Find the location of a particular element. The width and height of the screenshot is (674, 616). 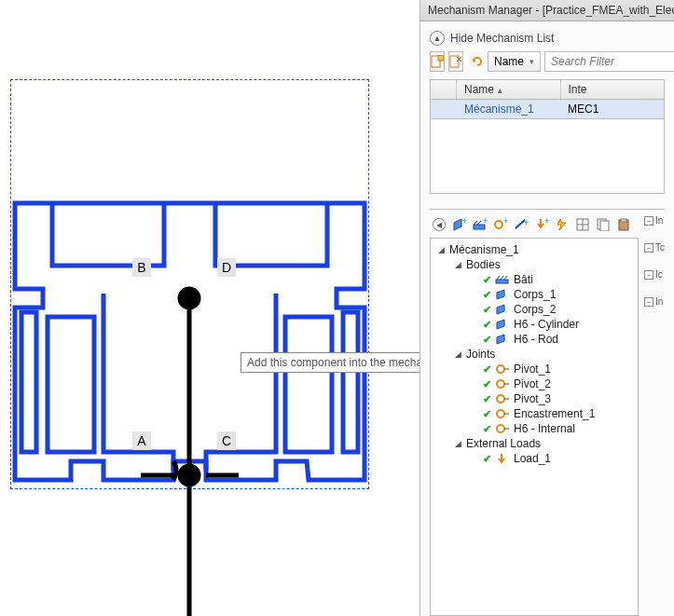

doc-x-icon is located at coordinates (456, 62).